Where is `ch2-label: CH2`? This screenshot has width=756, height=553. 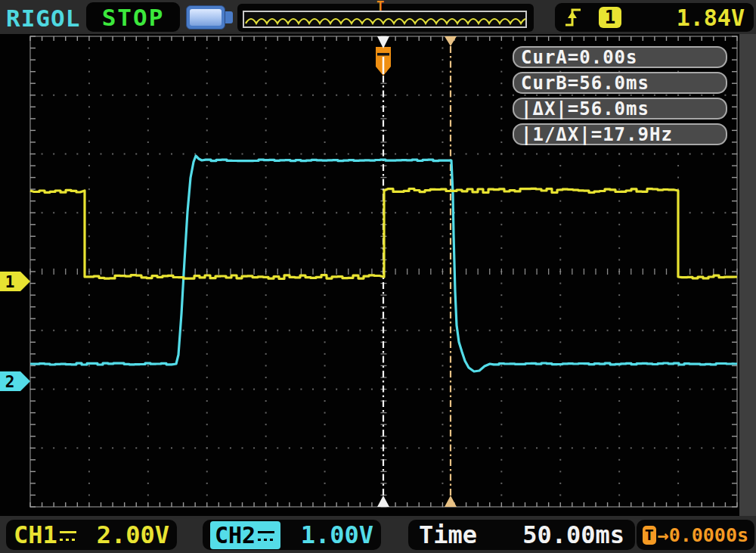
ch2-label: CH2 is located at coordinates (235, 536).